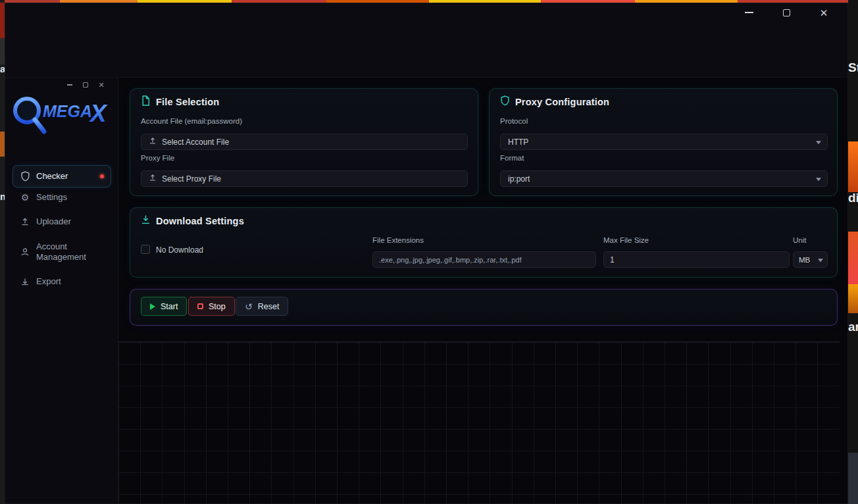 The image size is (858, 504). I want to click on sidebar-item-label: Export, so click(70, 282).